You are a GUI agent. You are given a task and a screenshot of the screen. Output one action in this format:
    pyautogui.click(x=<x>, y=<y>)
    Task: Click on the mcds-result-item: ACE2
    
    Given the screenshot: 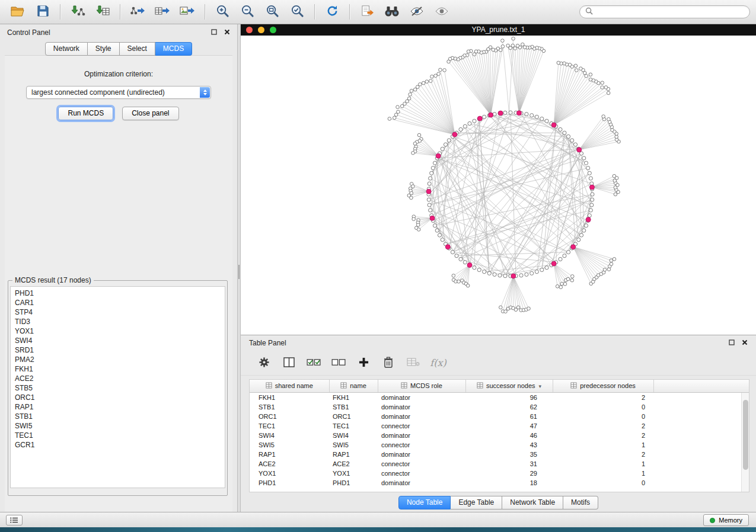 What is the action you would take?
    pyautogui.click(x=117, y=379)
    